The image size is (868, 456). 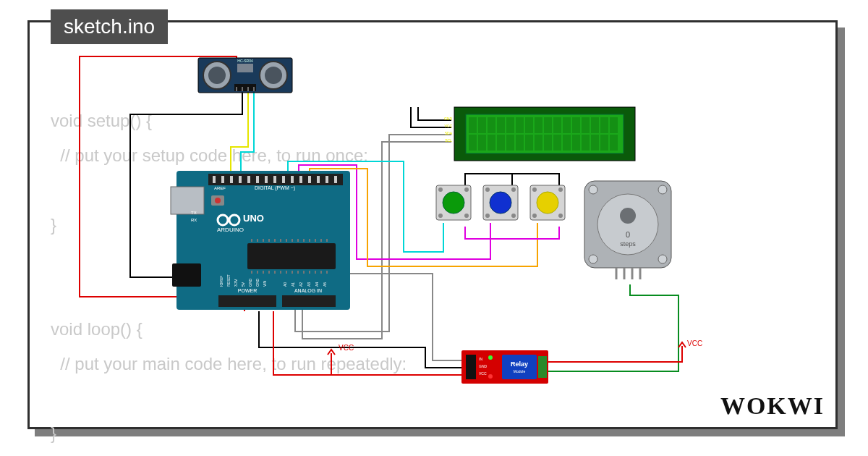 I want to click on svg-text: A4, so click(x=317, y=284).